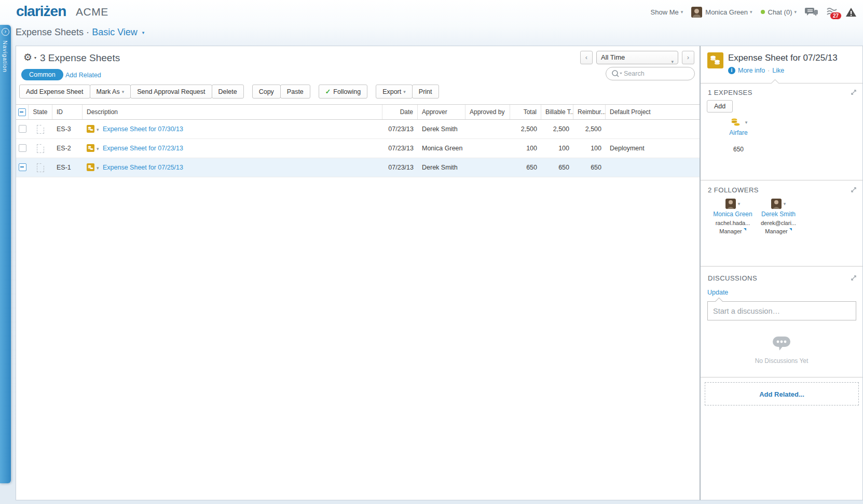 The width and height of the screenshot is (863, 504). What do you see at coordinates (488, 112) in the screenshot?
I see `column-header-approved-by: Approved by` at bounding box center [488, 112].